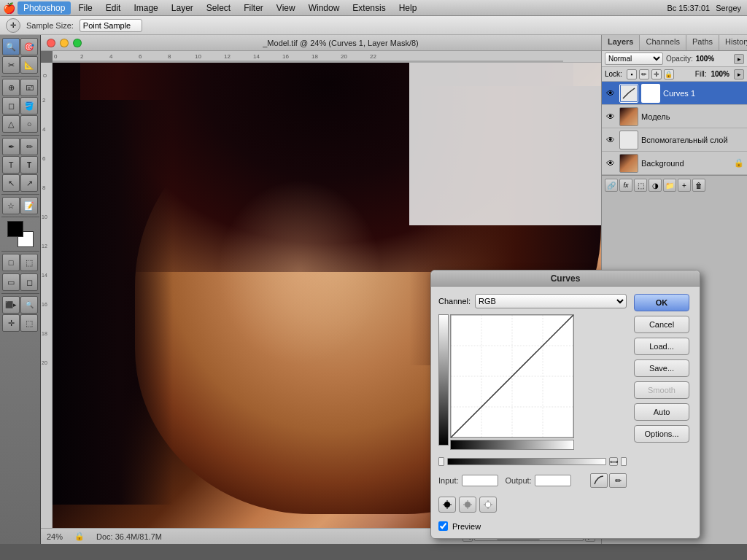  Describe the element at coordinates (621, 42) in the screenshot. I see `tab-layers: Layers` at that location.